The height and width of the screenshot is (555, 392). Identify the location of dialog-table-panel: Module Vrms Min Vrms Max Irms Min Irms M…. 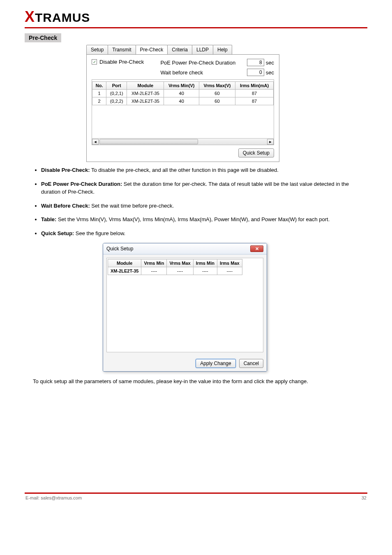
(185, 305).